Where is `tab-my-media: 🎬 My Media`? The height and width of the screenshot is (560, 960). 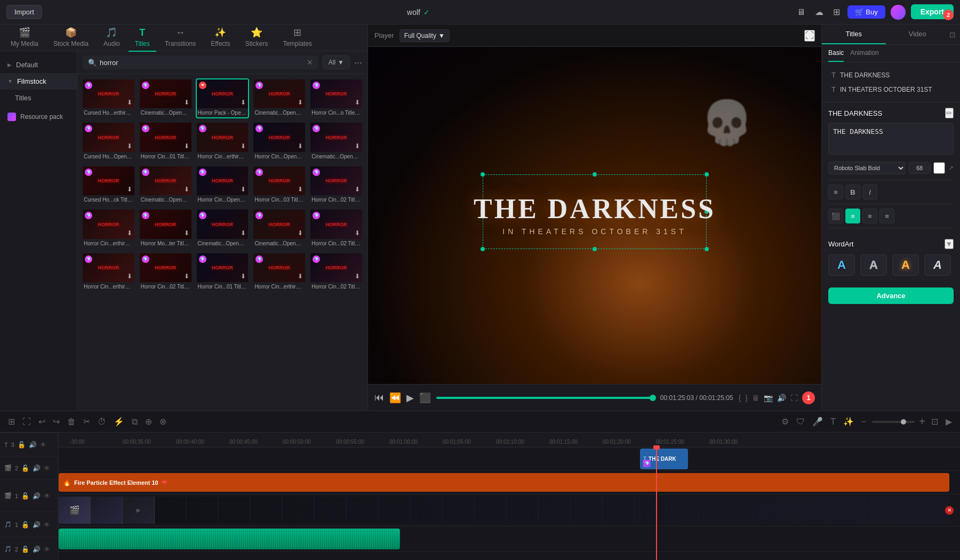 tab-my-media: 🎬 My Media is located at coordinates (25, 38).